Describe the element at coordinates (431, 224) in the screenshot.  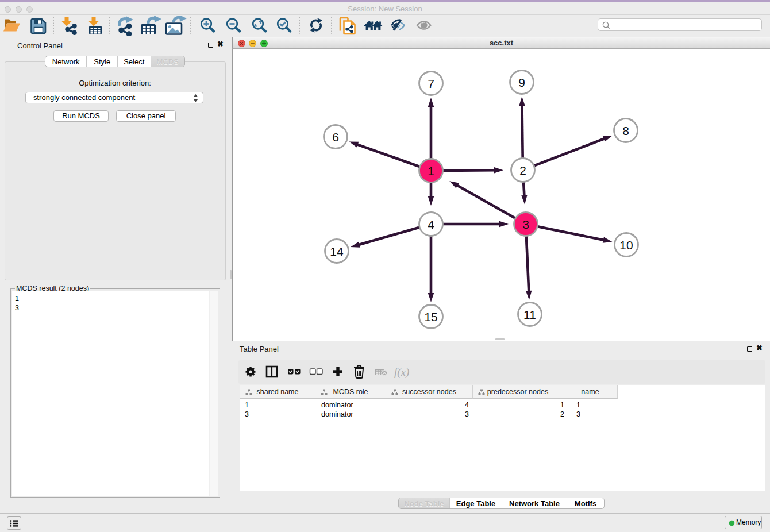
I see `svg-text: 4` at that location.